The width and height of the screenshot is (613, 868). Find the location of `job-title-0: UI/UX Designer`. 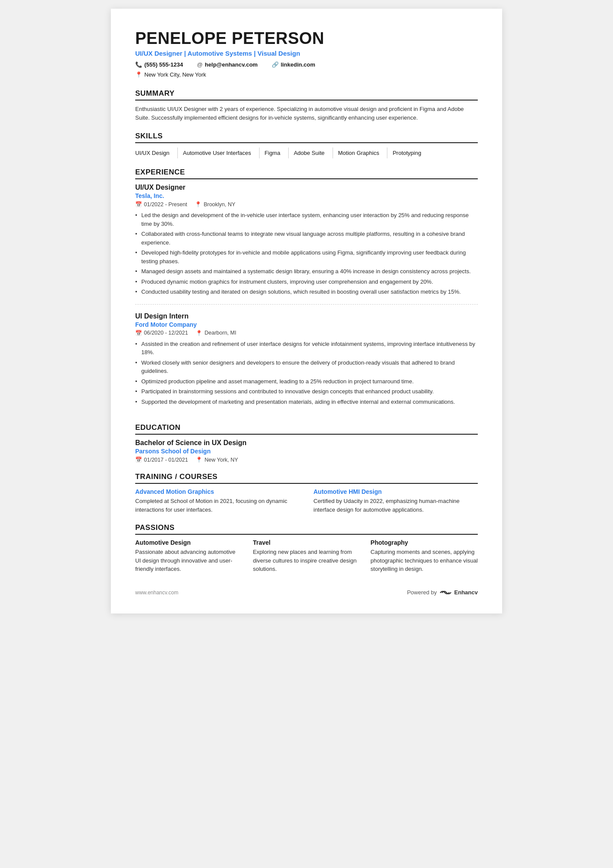

job-title-0: UI/UX Designer is located at coordinates (306, 188).